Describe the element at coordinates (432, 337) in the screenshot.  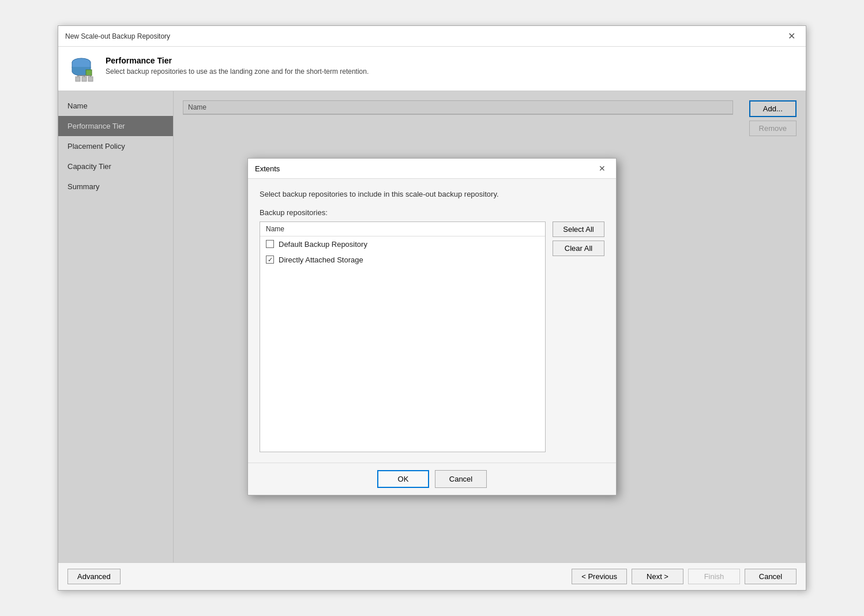
I see `modal-list-area: Name Default Backup Repository ✓ Directl…` at that location.